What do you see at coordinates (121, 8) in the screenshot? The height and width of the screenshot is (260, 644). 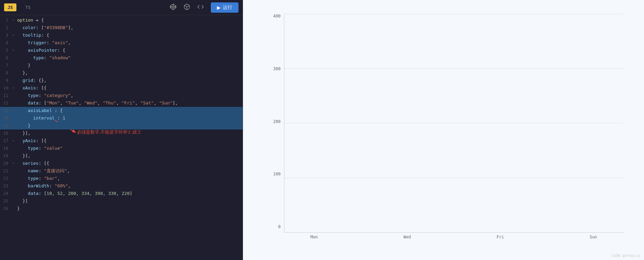 I see `editor-toolbar: JS TS` at bounding box center [121, 8].